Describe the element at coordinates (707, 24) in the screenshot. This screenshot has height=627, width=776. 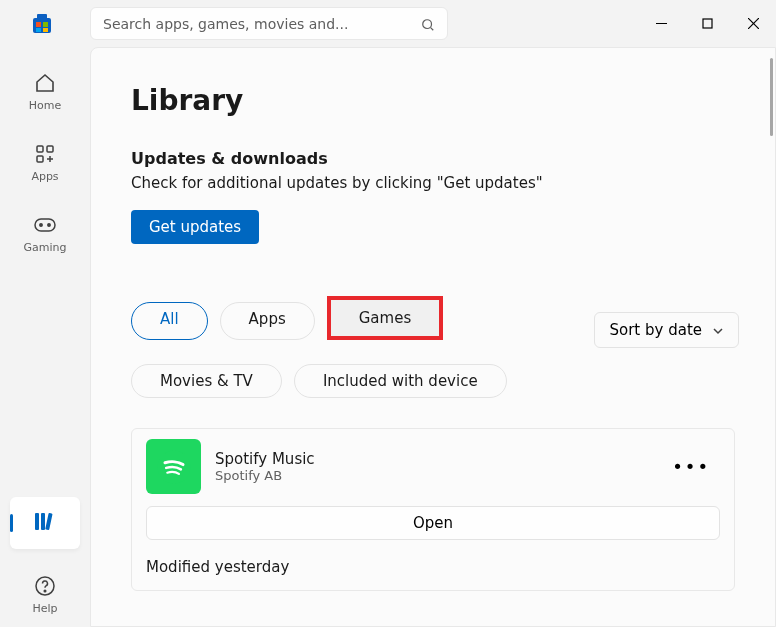
I see `maximize-button` at that location.